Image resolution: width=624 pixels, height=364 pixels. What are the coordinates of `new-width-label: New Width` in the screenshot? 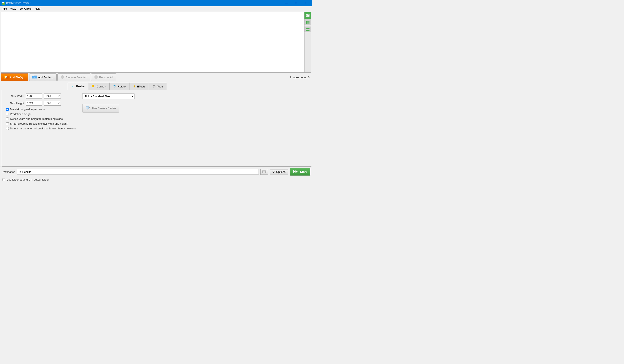 It's located at (15, 96).